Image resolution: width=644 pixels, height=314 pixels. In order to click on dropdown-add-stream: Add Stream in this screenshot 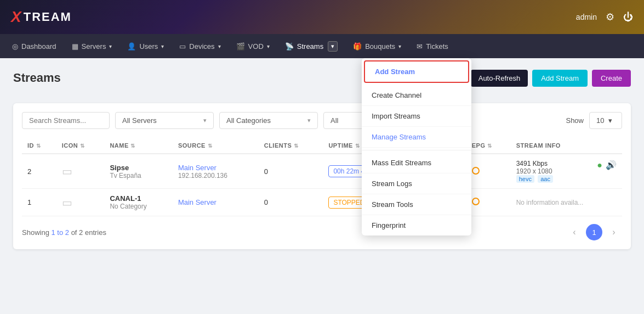, I will do `click(417, 71)`.